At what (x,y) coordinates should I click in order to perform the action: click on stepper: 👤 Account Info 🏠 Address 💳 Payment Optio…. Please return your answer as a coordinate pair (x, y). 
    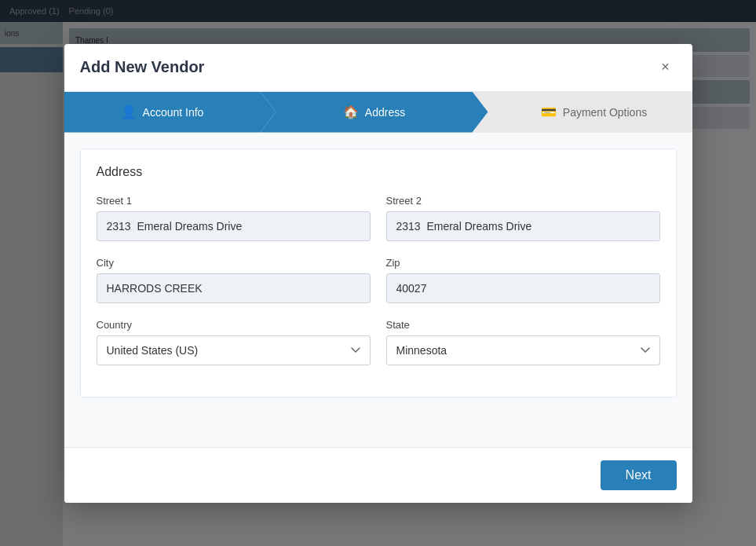
    Looking at the image, I should click on (378, 112).